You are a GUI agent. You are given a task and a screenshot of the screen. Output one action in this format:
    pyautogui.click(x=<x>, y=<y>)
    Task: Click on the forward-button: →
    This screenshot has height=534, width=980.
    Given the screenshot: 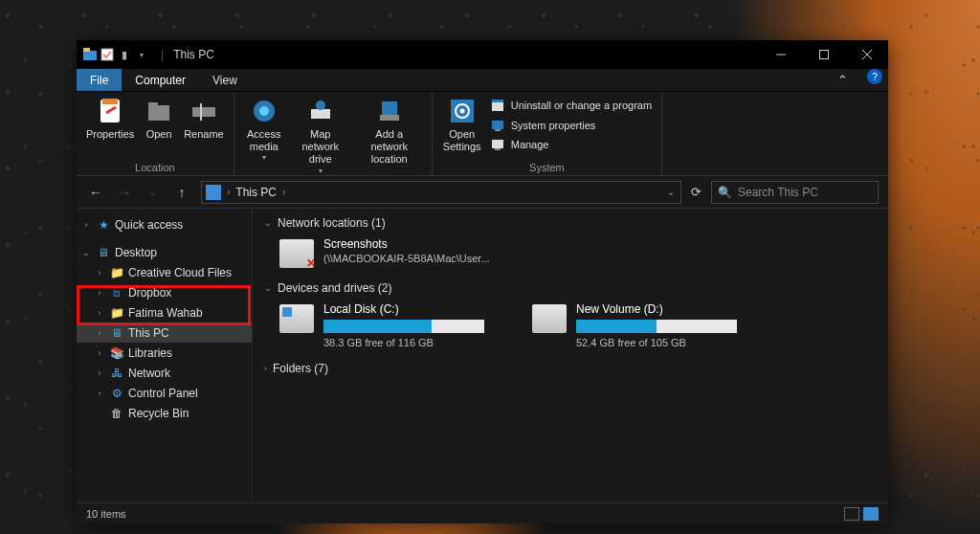 What is the action you would take?
    pyautogui.click(x=124, y=192)
    